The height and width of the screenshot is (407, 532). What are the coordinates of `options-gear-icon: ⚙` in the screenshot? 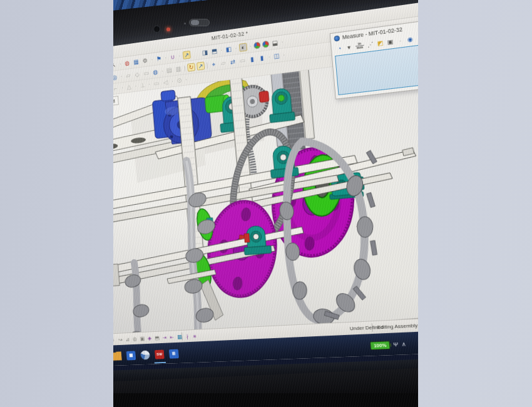 It's located at (145, 60).